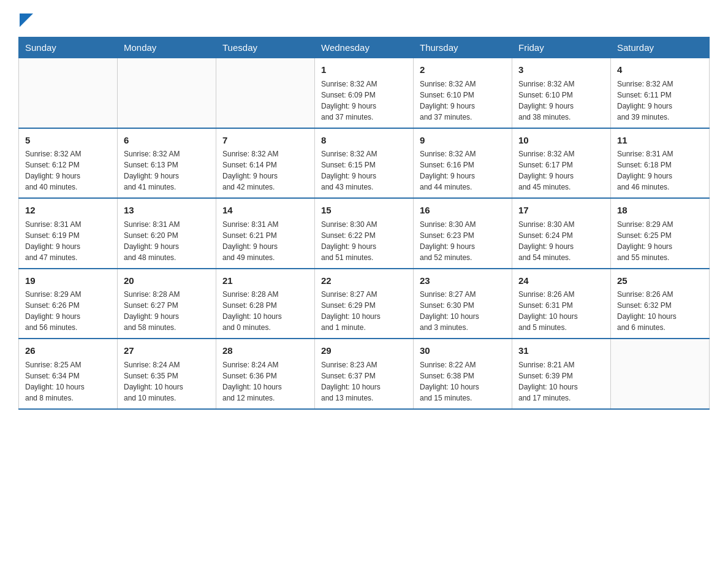 The image size is (728, 563). Describe the element at coordinates (364, 241) in the screenshot. I see `day-info: Sunrise: 8:30 AM Sunset: 6:22 PM Dayligh…` at that location.